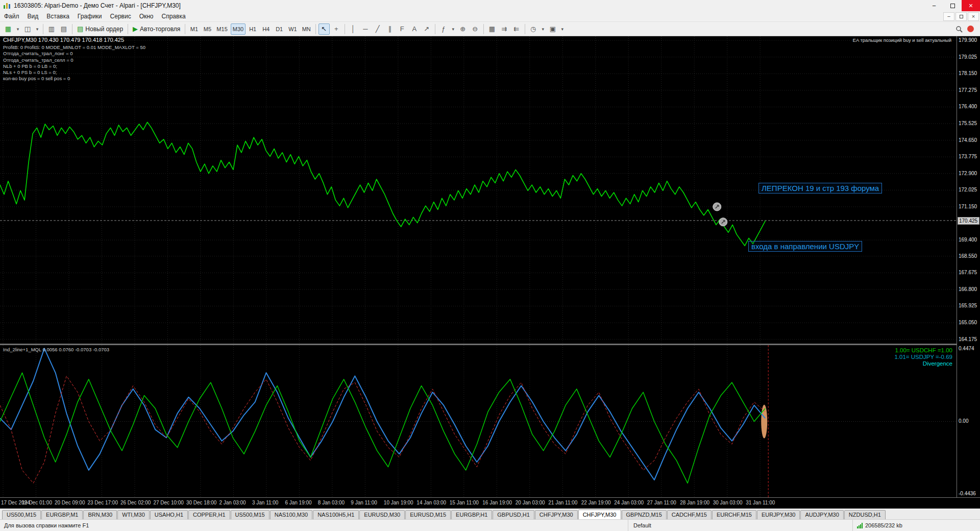  What do you see at coordinates (444, 29) in the screenshot?
I see `indicators-button: ƒ` at bounding box center [444, 29].